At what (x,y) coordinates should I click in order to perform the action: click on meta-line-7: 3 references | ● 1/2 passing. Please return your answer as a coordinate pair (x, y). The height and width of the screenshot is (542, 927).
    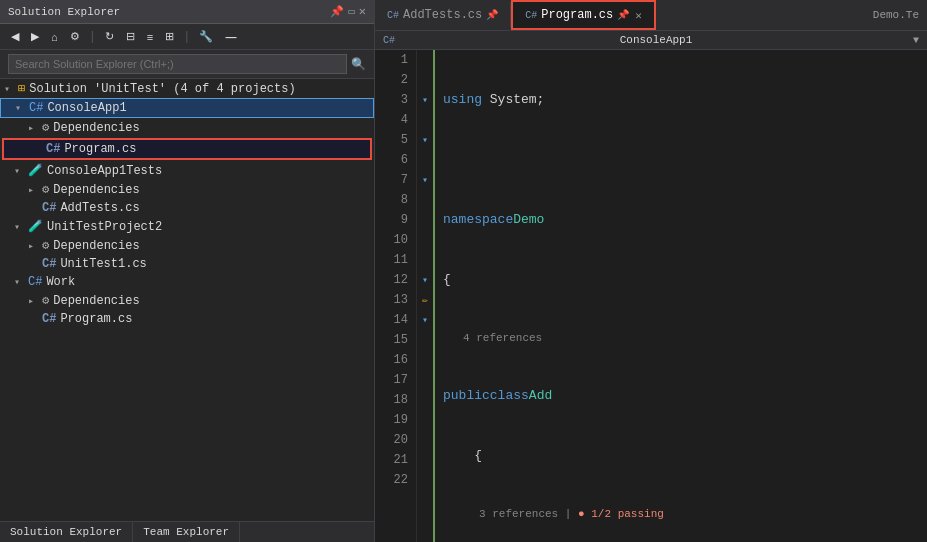
    Looking at the image, I should click on (685, 514).